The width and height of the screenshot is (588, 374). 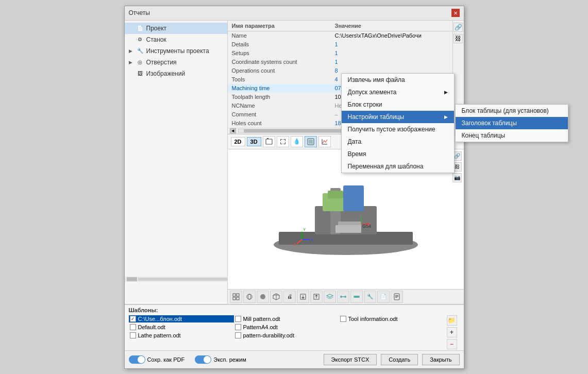 What do you see at coordinates (140, 62) in the screenshot?
I see `holes-icon: ◎` at bounding box center [140, 62].